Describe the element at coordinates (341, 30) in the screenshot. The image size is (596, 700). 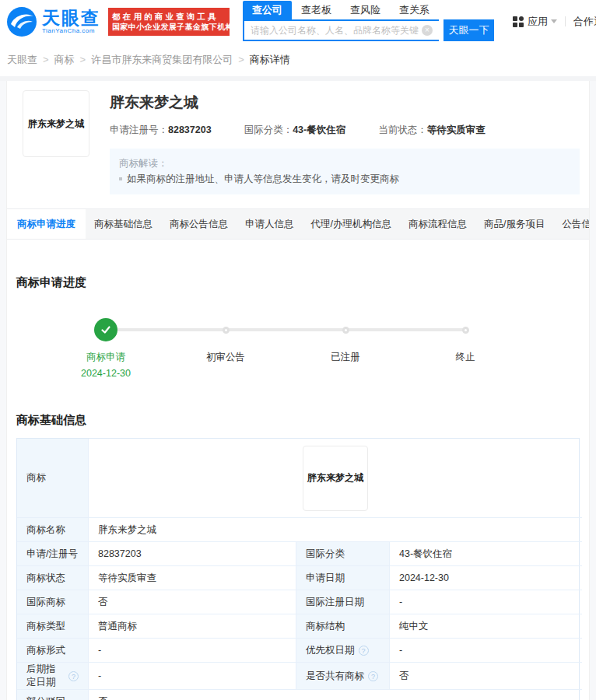
I see `search-input` at that location.